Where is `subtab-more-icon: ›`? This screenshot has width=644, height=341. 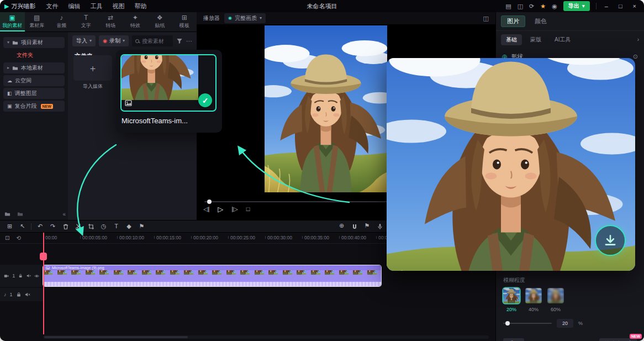
subtab-more-icon: › is located at coordinates (638, 40).